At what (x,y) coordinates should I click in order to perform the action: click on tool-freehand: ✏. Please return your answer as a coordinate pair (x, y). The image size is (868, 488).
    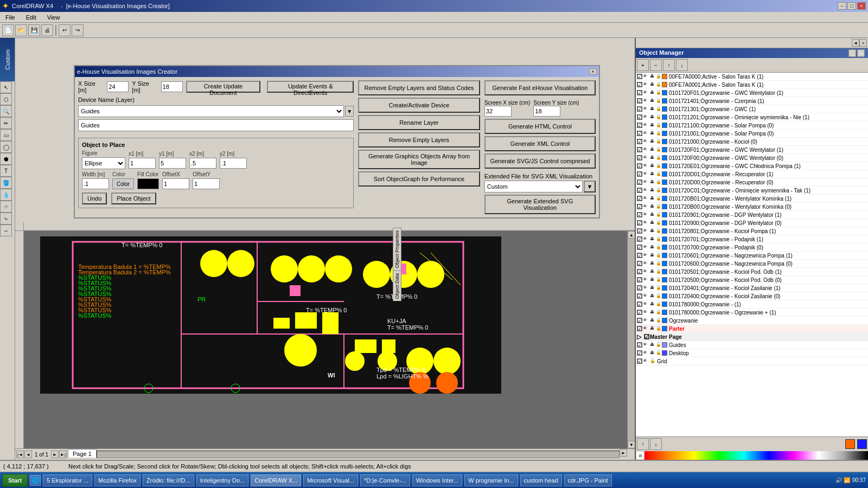
    Looking at the image, I should click on (6, 123).